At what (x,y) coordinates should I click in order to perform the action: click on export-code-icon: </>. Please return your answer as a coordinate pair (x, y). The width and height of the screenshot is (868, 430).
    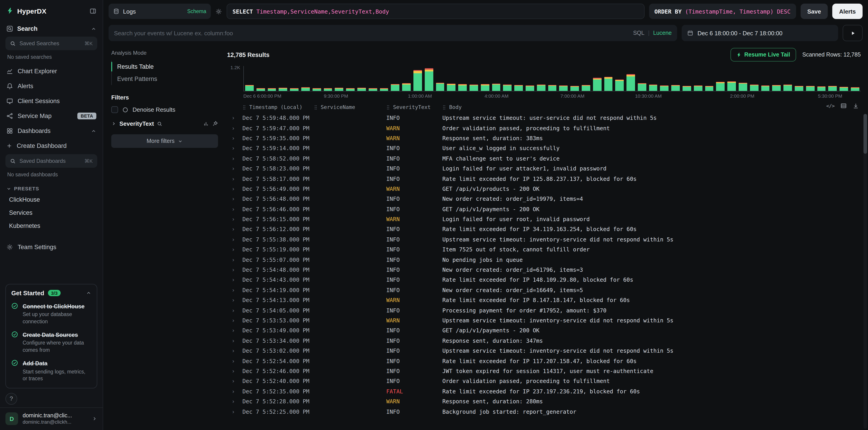
    Looking at the image, I should click on (830, 106).